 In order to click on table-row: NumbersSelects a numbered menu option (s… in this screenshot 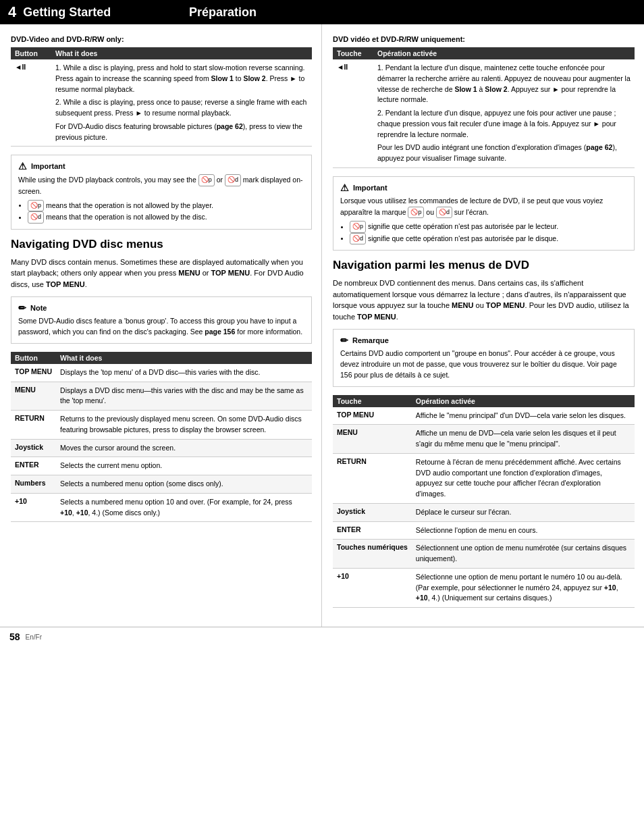, I will do `click(161, 485)`.